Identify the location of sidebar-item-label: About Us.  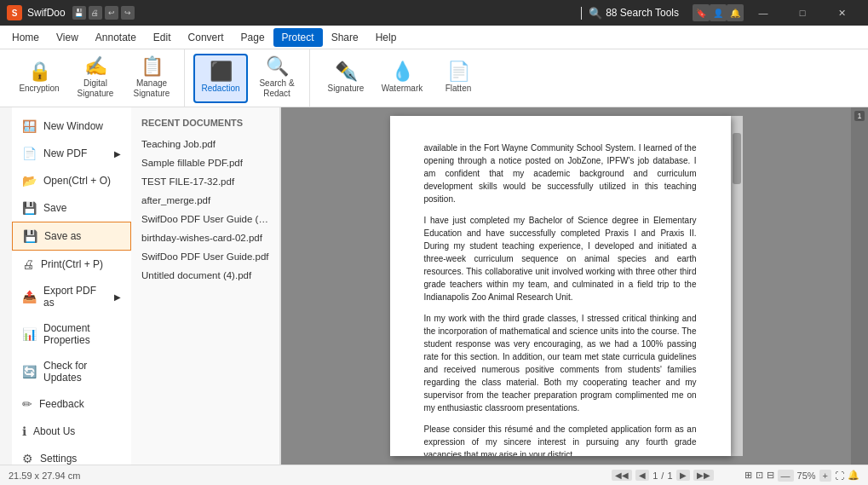
(55, 431).